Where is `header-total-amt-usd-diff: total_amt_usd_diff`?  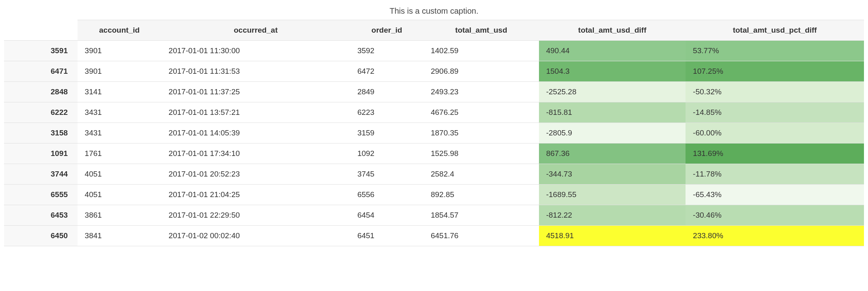
header-total-amt-usd-diff: total_amt_usd_diff is located at coordinates (612, 31).